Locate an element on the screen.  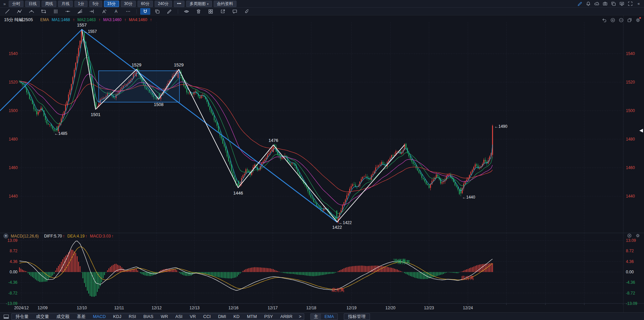
pencil-tool-icon is located at coordinates (169, 11).